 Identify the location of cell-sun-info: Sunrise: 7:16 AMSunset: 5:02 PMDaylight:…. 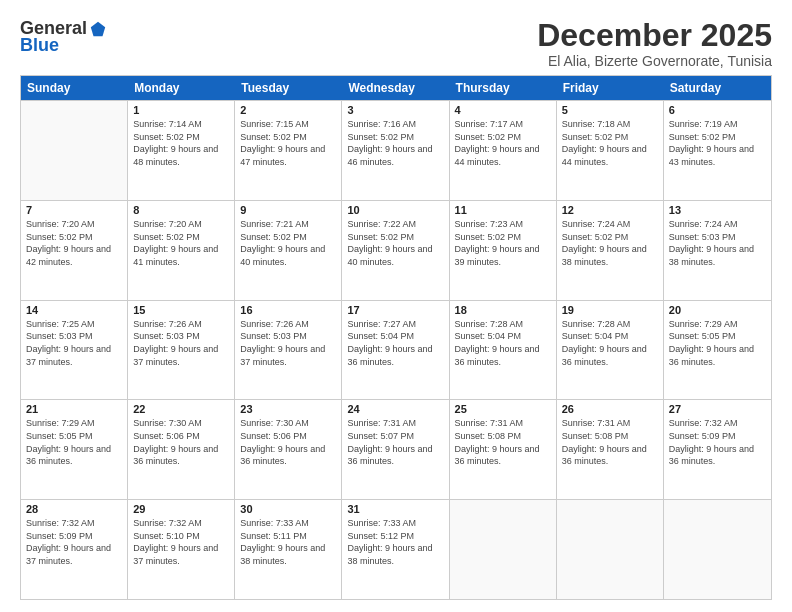
(395, 143).